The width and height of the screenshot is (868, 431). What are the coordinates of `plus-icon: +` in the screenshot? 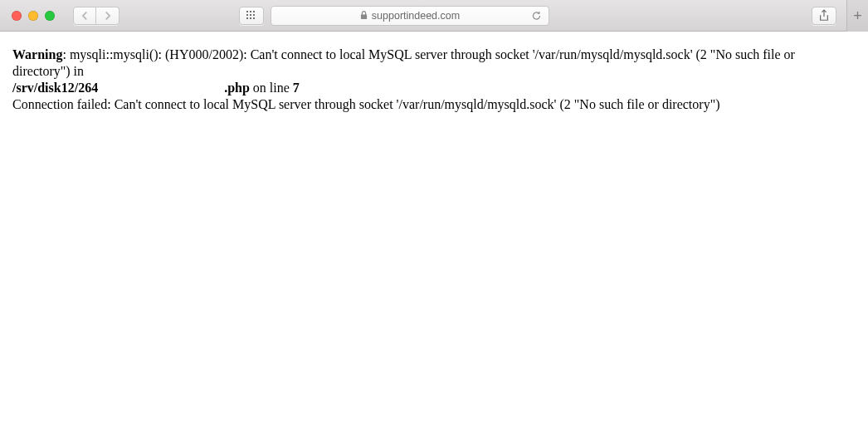 It's located at (858, 16).